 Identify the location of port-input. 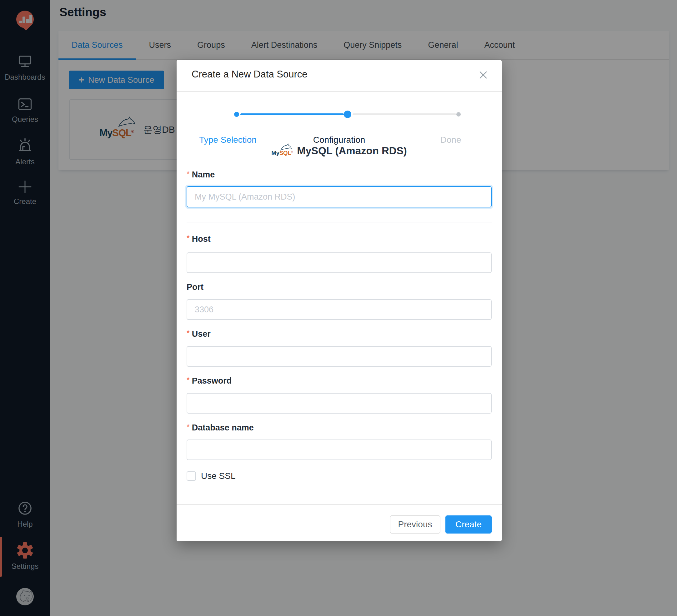
(339, 310).